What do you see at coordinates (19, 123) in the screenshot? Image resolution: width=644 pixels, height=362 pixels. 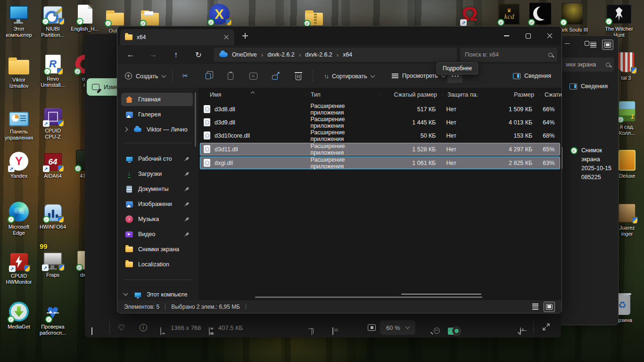 I see `desktop-icon-control-panel: Панельуправления` at bounding box center [19, 123].